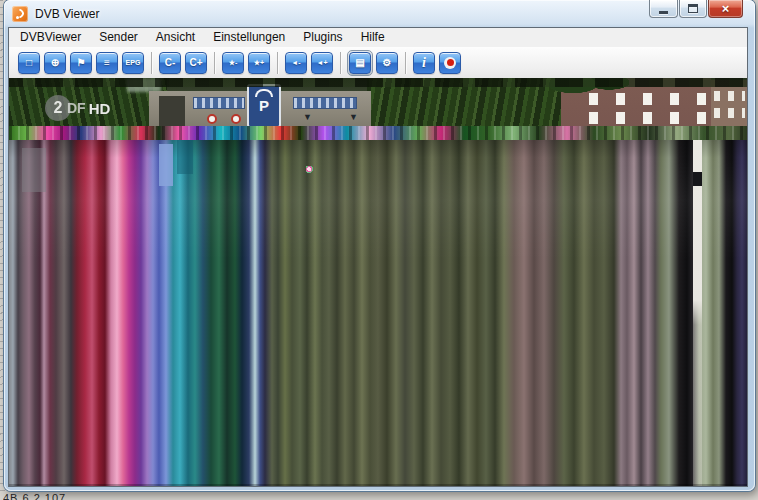  I want to click on channel-down-button: C-, so click(170, 63).